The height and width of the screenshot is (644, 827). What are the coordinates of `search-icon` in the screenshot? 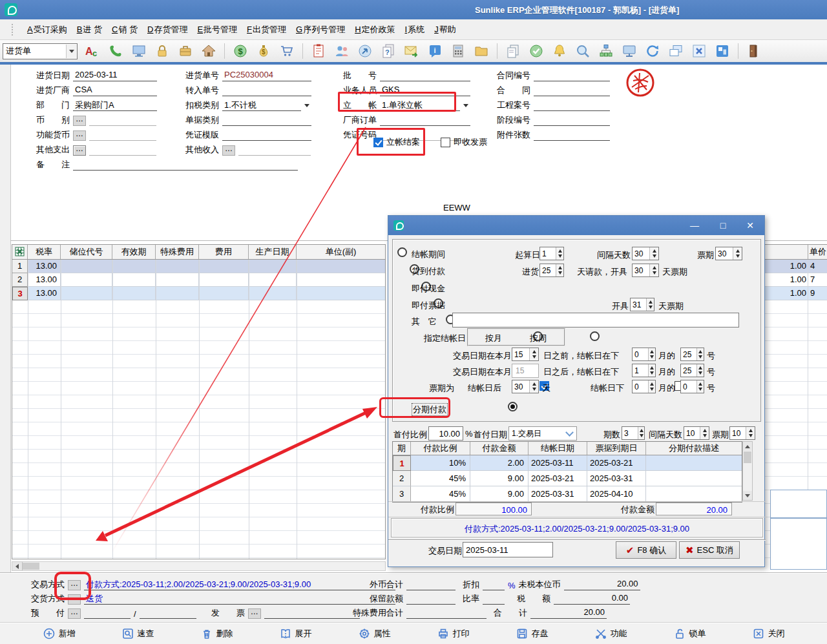 It's located at (583, 51).